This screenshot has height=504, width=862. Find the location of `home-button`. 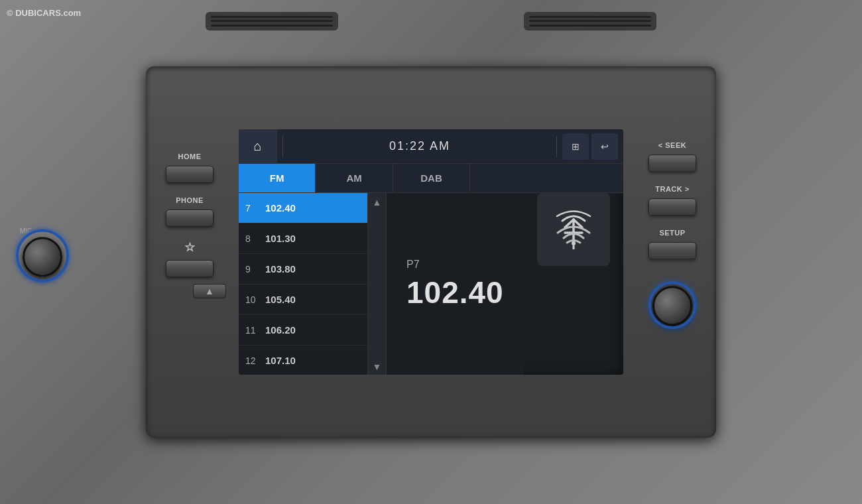

home-button is located at coordinates (190, 174).